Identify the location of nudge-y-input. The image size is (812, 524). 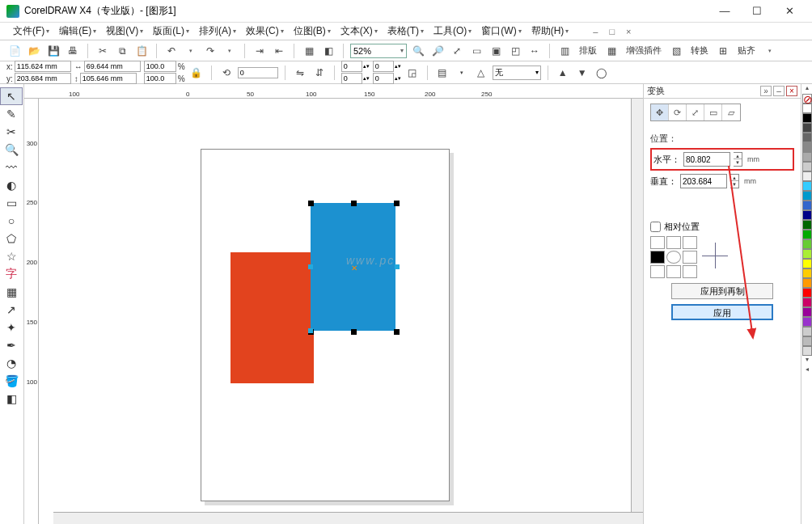
(352, 78).